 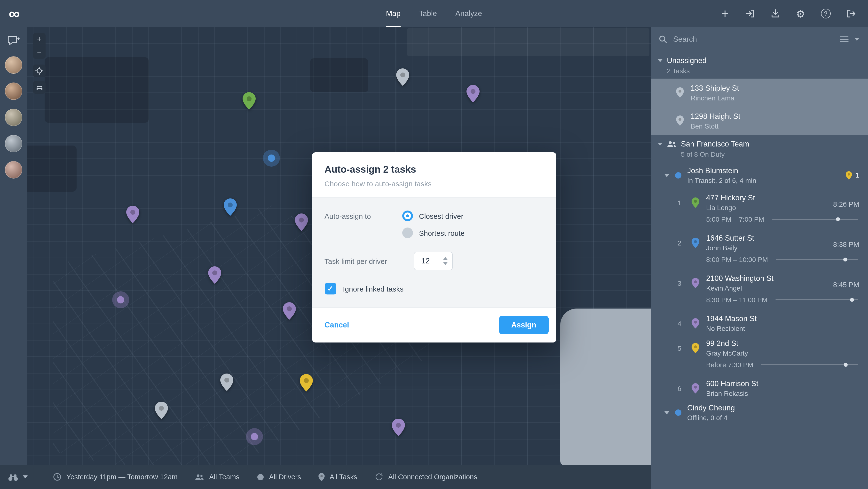 What do you see at coordinates (844, 39) in the screenshot?
I see `list-view-icon` at bounding box center [844, 39].